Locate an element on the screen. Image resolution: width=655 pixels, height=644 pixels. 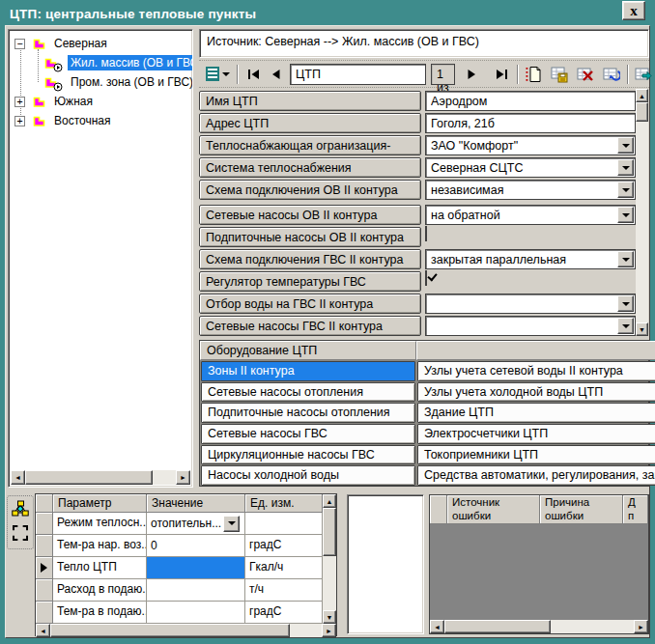
name-input is located at coordinates (530, 100).